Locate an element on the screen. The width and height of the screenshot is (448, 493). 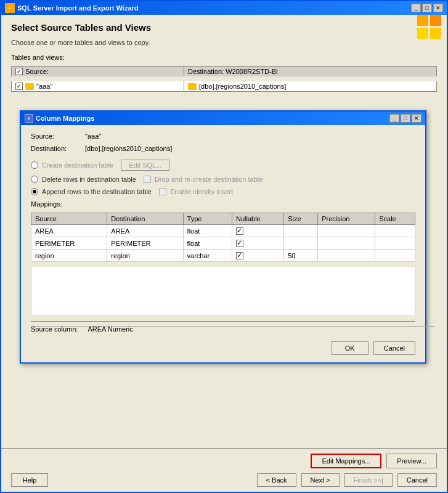
mapping-row-2: regionregionvarchar✓50 is located at coordinates (223, 256).